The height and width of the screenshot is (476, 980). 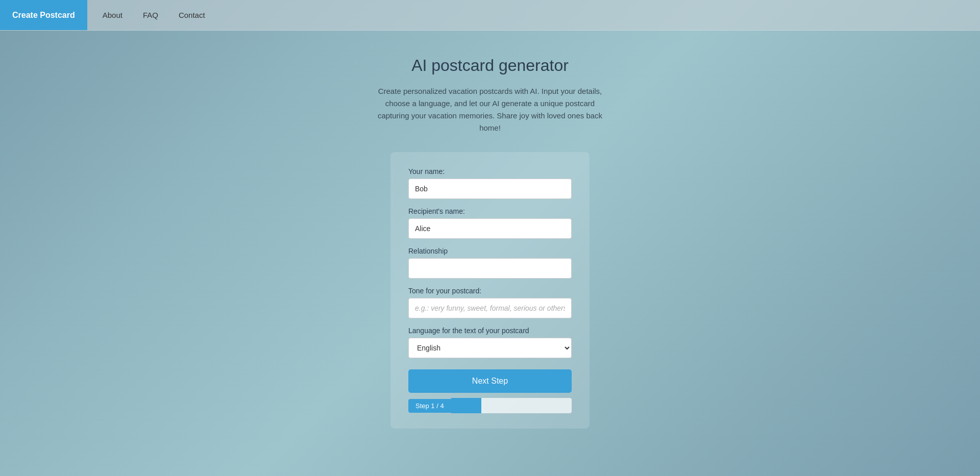 What do you see at coordinates (490, 189) in the screenshot?
I see `your-name-input` at bounding box center [490, 189].